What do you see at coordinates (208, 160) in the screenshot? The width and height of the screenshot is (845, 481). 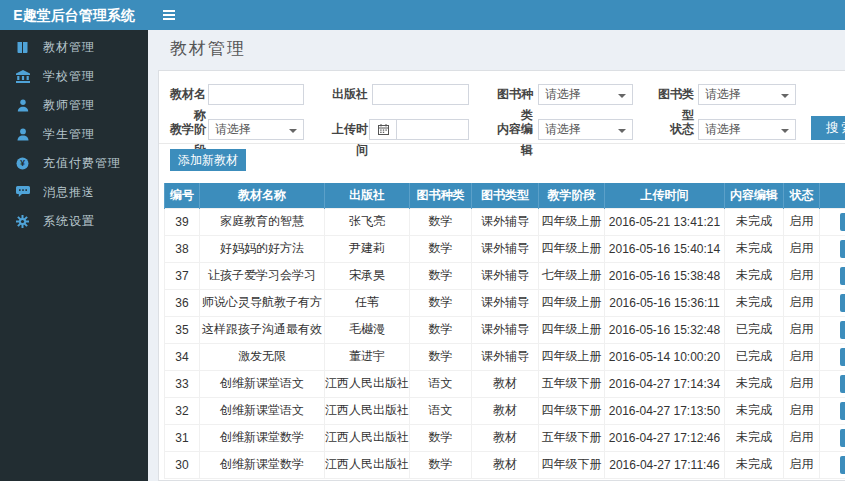 I see `add-material-button: 添加新教材` at bounding box center [208, 160].